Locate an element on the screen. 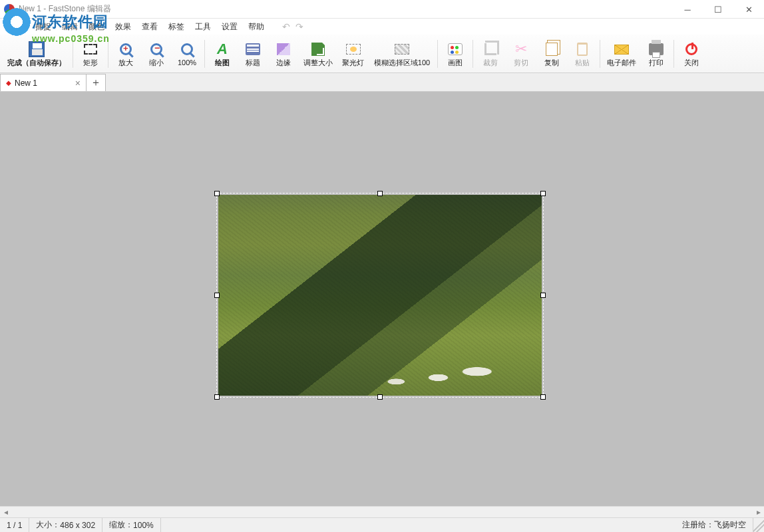 This screenshot has width=764, height=532. menu-capture: 捕捉 is located at coordinates (43, 27).